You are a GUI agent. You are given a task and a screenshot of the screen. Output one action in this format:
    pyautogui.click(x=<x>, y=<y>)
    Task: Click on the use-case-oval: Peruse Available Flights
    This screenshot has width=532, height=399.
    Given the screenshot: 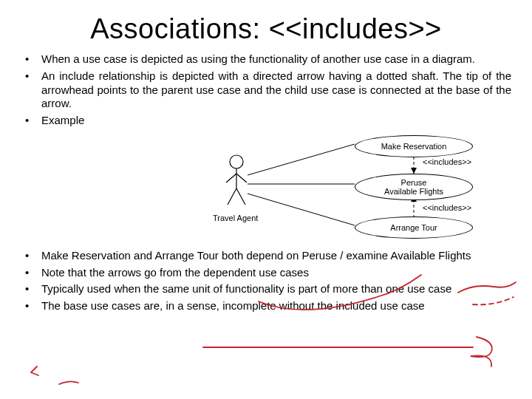 What is the action you would take?
    pyautogui.click(x=414, y=187)
    